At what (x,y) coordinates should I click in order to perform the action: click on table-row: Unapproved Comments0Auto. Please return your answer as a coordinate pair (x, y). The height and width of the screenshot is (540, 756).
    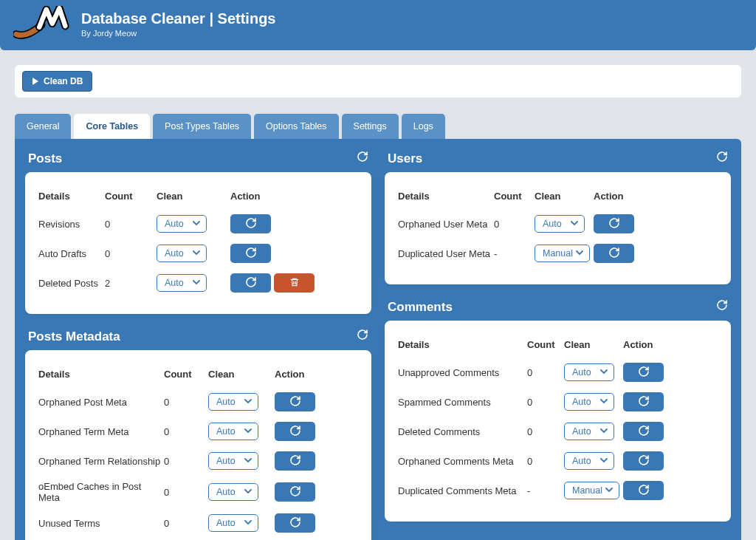
    Looking at the image, I should click on (558, 372).